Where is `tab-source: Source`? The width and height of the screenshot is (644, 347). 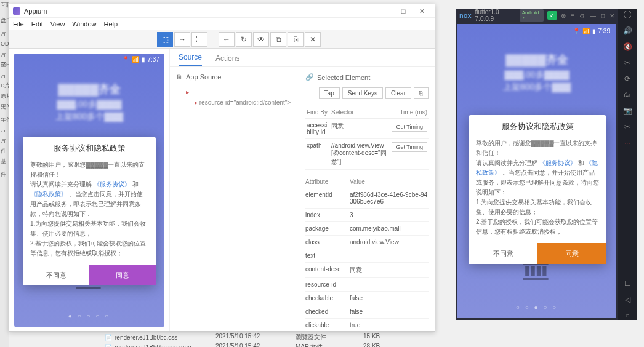
tab-source: Source is located at coordinates (190, 60).